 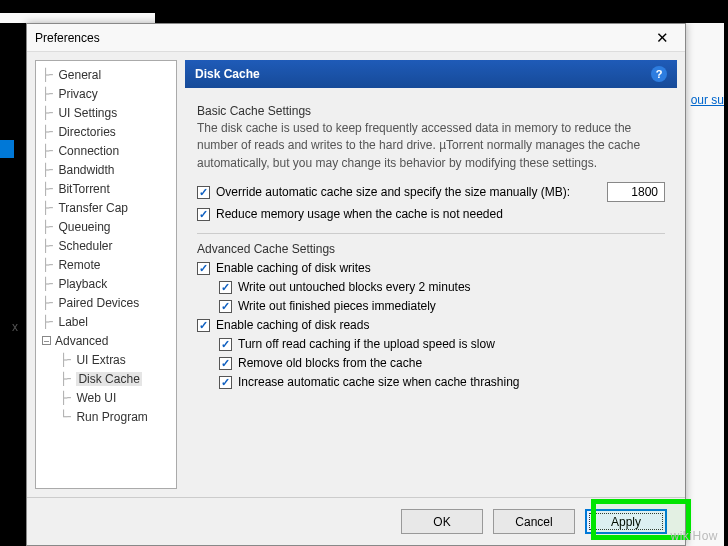 What do you see at coordinates (106, 188) in the screenshot?
I see `tree-item-bittorrent: ├╴BitTorrent` at bounding box center [106, 188].